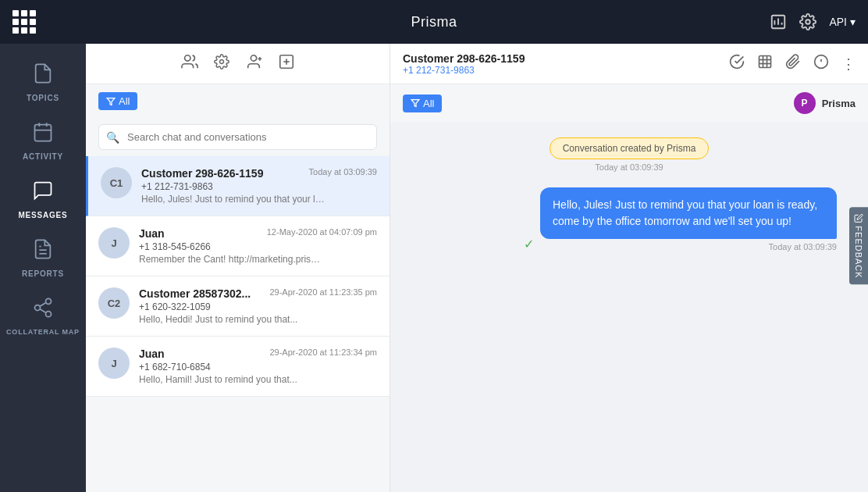  What do you see at coordinates (629, 219) in the screenshot?
I see `message-row-0: ✓ Hello, Jules! Just to remind you that …` at bounding box center [629, 219].